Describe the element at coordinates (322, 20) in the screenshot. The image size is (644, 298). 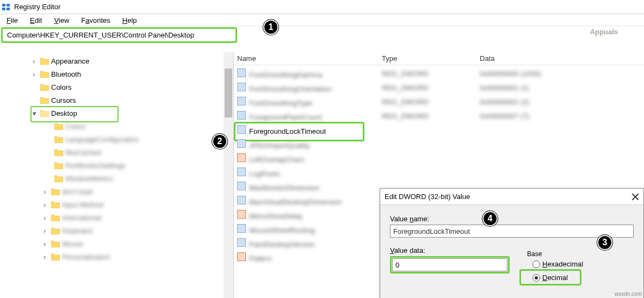
I see `menu-bar: FFileile Edit View Favorites Help` at that location.